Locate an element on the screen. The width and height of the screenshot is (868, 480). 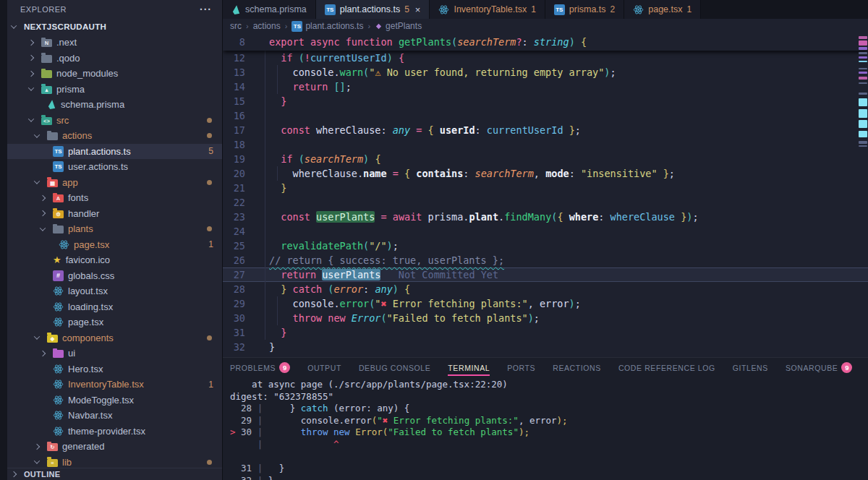
panel-tab-debug-console: DEBUG CONSOLE is located at coordinates (395, 367).